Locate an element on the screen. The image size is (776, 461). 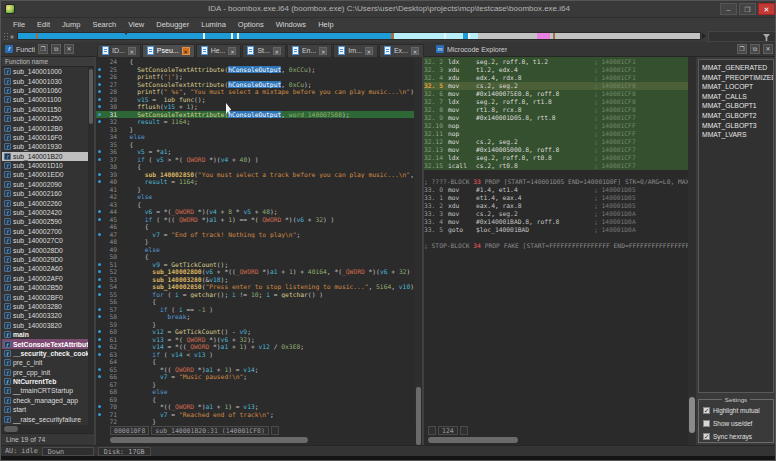
menu-lumina: Lumina is located at coordinates (214, 24).